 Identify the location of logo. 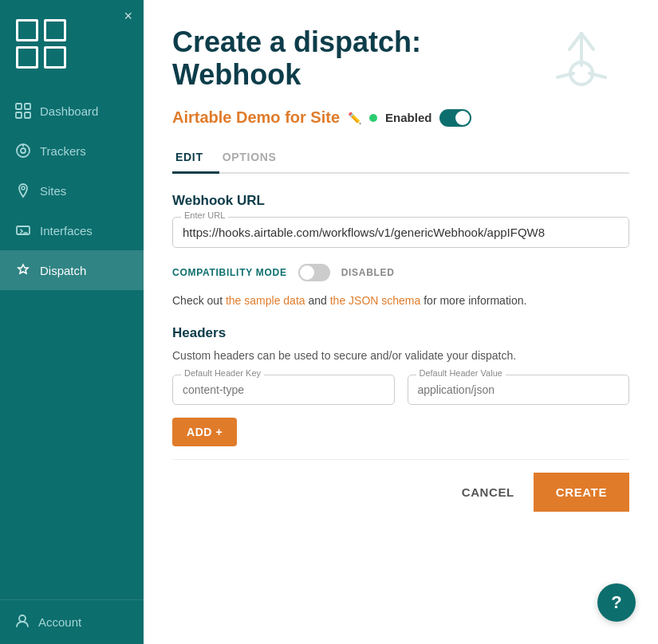
(72, 42).